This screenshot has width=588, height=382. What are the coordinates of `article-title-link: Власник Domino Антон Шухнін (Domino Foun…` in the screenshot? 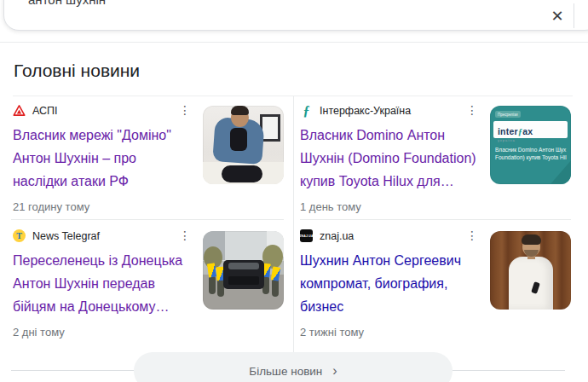 It's located at (390, 159).